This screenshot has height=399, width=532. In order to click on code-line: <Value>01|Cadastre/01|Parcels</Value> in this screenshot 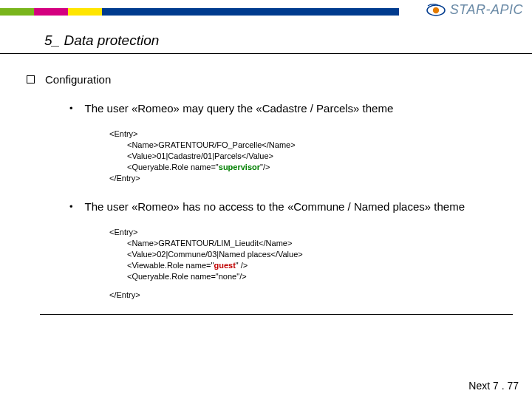, I will do `click(318, 157)`.